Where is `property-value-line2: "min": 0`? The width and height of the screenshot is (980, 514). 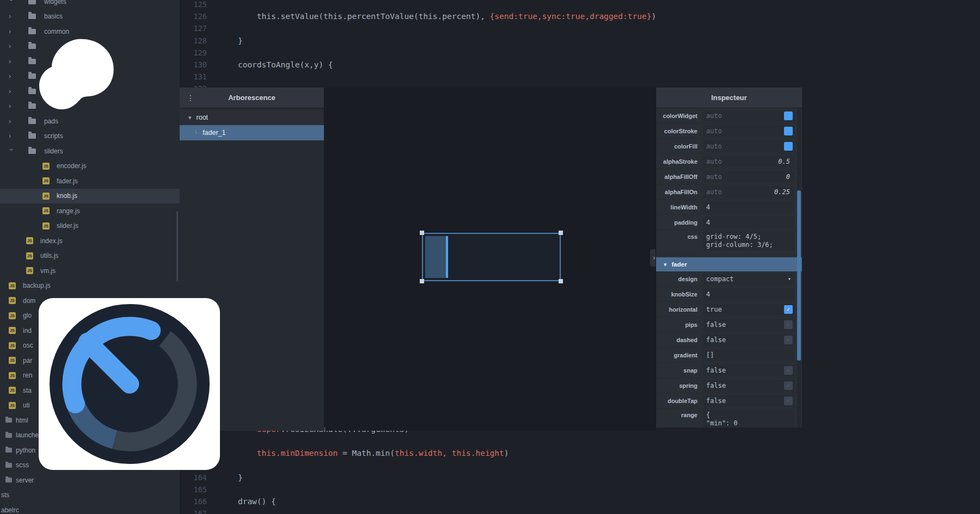 property-value-line2: "min": 0 is located at coordinates (722, 423).